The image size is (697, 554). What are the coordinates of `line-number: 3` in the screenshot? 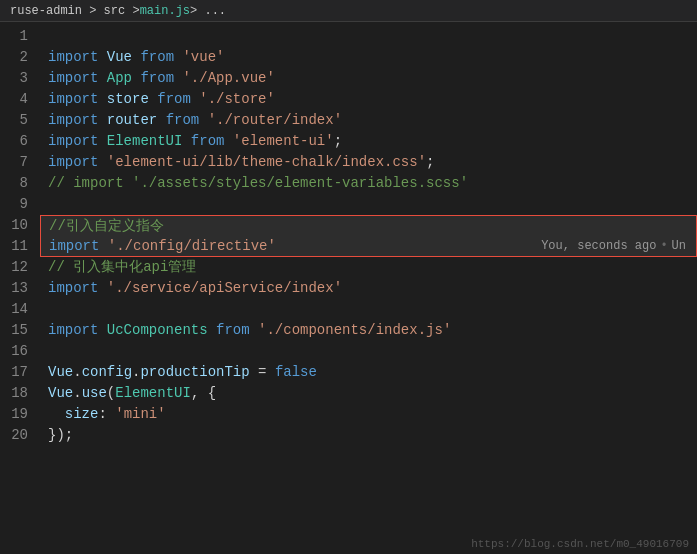 It's located at (19, 78).